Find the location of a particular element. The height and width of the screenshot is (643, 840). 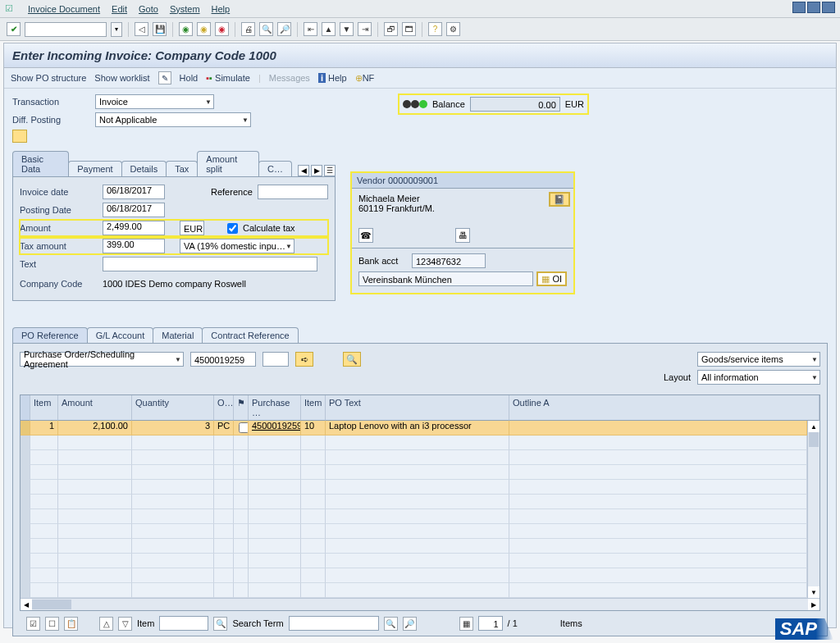

oi-button: ▦OI is located at coordinates (551, 279).